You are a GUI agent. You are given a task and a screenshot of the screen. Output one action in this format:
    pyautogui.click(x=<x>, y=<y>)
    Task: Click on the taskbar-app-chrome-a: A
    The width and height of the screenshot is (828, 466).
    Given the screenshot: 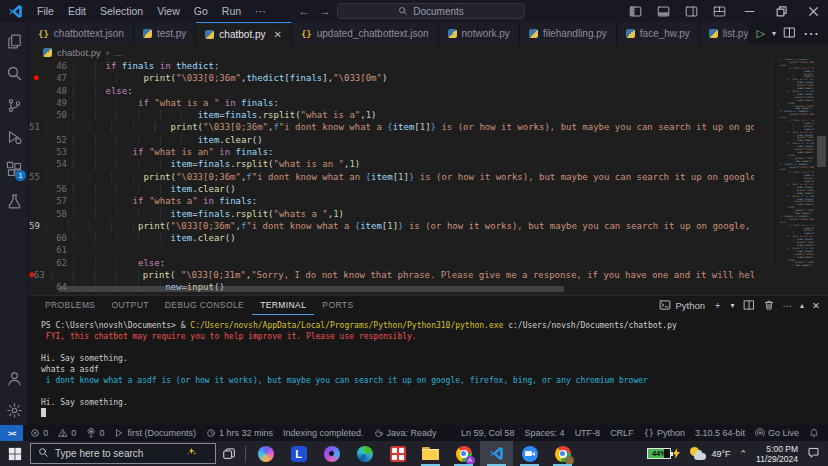 What is the action you would take?
    pyautogui.click(x=464, y=454)
    